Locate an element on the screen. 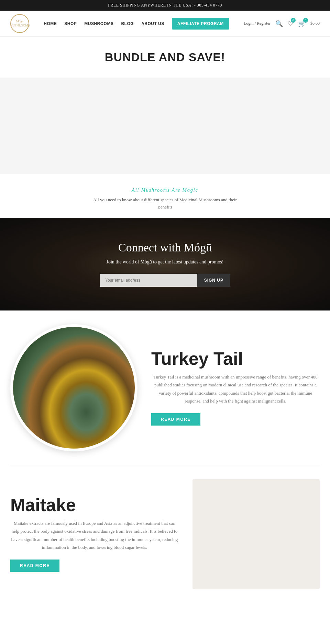 The width and height of the screenshot is (330, 644). maitake-image is located at coordinates (256, 534).